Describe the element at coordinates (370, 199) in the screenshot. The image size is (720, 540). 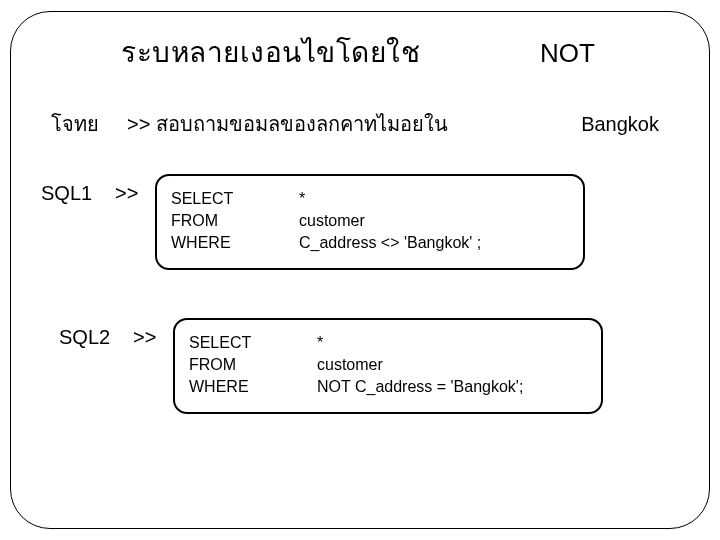
I see `sql1-select-line: SELECT *` at that location.